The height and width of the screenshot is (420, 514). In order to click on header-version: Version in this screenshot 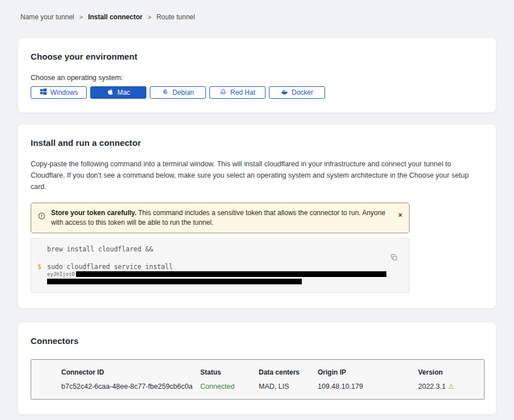, I will do `click(452, 372)`.